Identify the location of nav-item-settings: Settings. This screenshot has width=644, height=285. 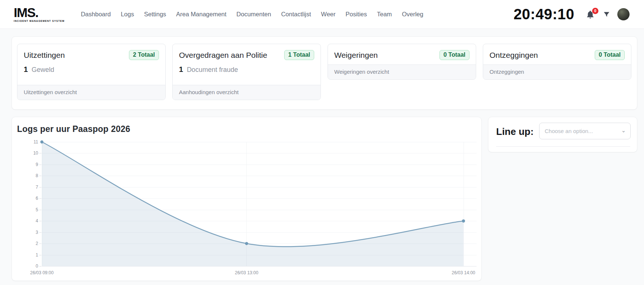
(155, 14).